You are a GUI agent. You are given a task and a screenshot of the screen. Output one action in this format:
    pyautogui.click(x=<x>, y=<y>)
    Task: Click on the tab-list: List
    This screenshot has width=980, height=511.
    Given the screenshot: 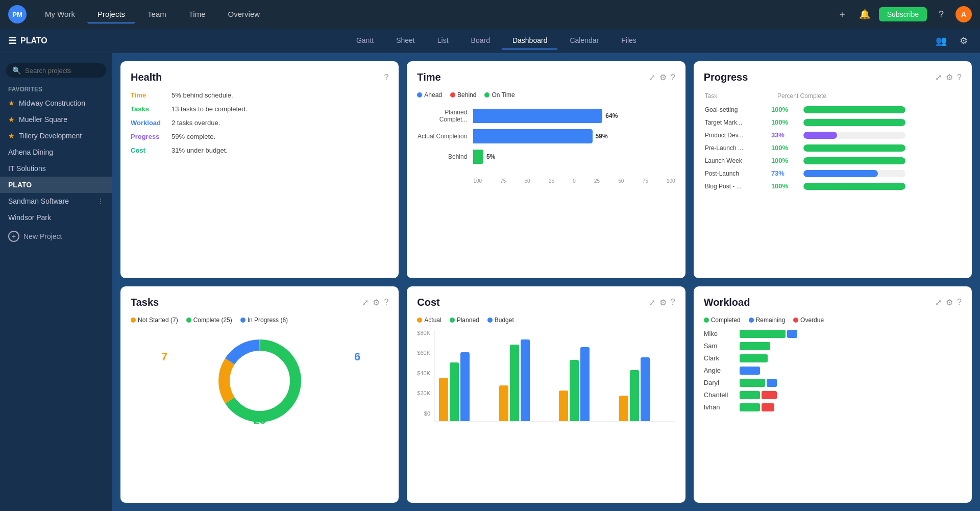 What is the action you would take?
    pyautogui.click(x=443, y=41)
    